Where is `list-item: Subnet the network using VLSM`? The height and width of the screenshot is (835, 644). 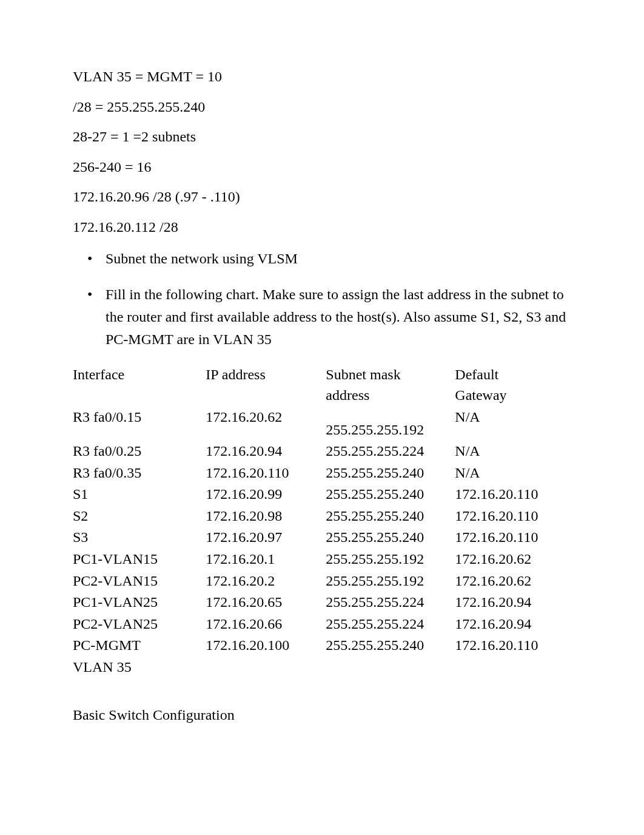 list-item: Subnet the network using VLSM is located at coordinates (322, 259).